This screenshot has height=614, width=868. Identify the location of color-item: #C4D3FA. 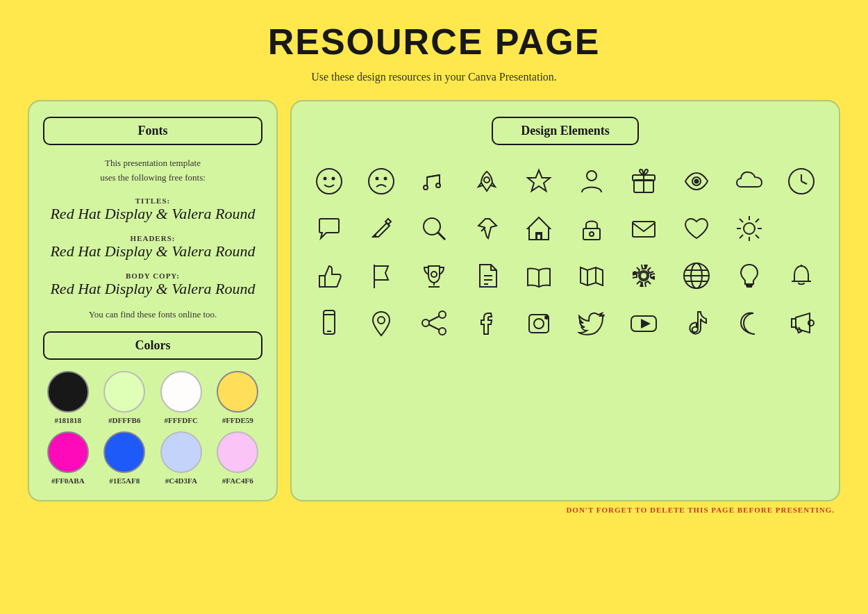
(181, 458).